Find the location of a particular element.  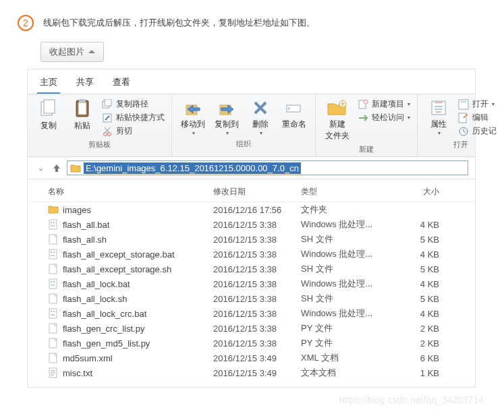

ribbon-group-label-open: 打开 is located at coordinates (461, 144).